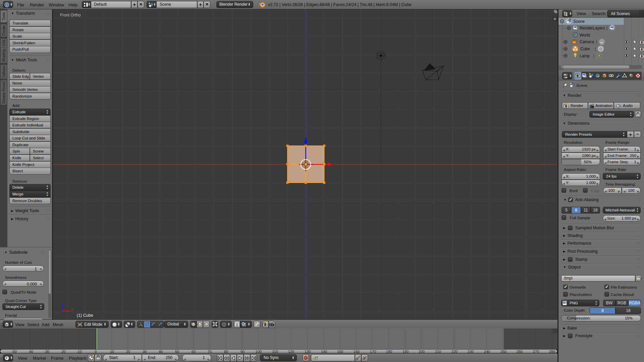 The height and width of the screenshot is (362, 644). What do you see at coordinates (585, 56) in the screenshot?
I see `svg-text: Lamp` at bounding box center [585, 56].